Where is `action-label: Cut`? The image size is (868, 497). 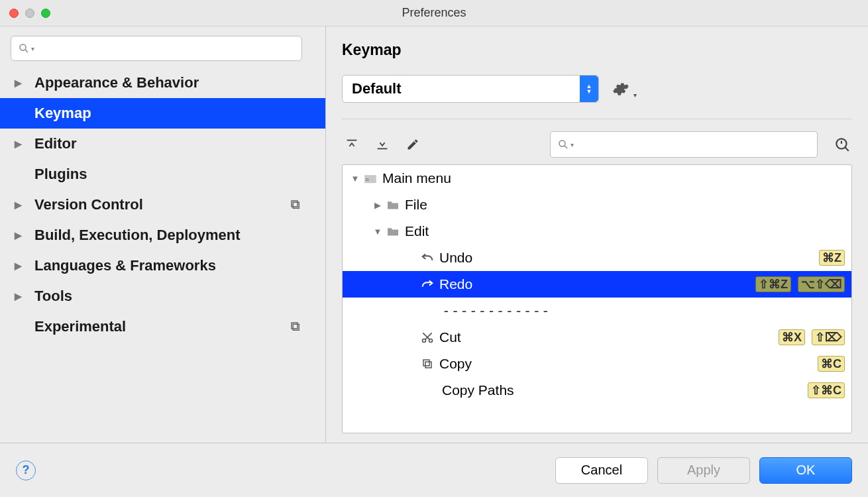 action-label: Cut is located at coordinates (451, 337).